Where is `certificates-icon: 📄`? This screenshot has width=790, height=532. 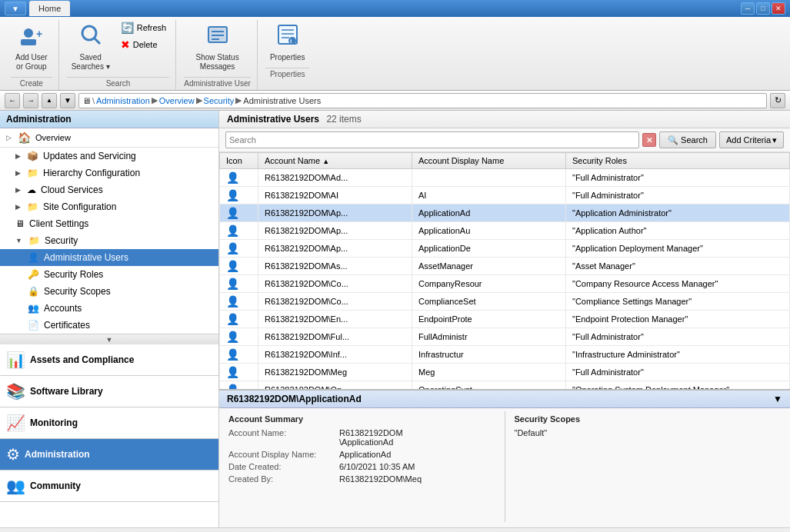 certificates-icon: 📄 is located at coordinates (34, 325).